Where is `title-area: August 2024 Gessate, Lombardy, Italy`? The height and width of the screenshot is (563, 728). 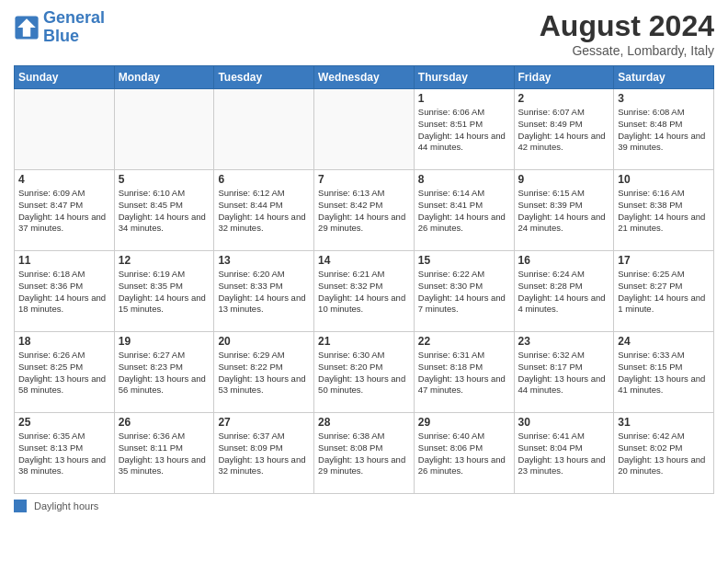
title-area: August 2024 Gessate, Lombardy, Italy is located at coordinates (627, 33).